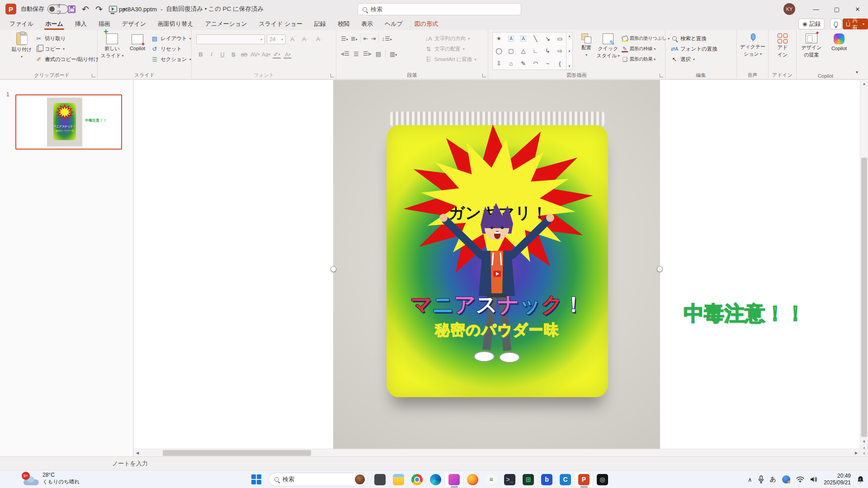 Image resolution: width=868 pixels, height=488 pixels. I want to click on tab-ホーム: ホーム, so click(54, 24).